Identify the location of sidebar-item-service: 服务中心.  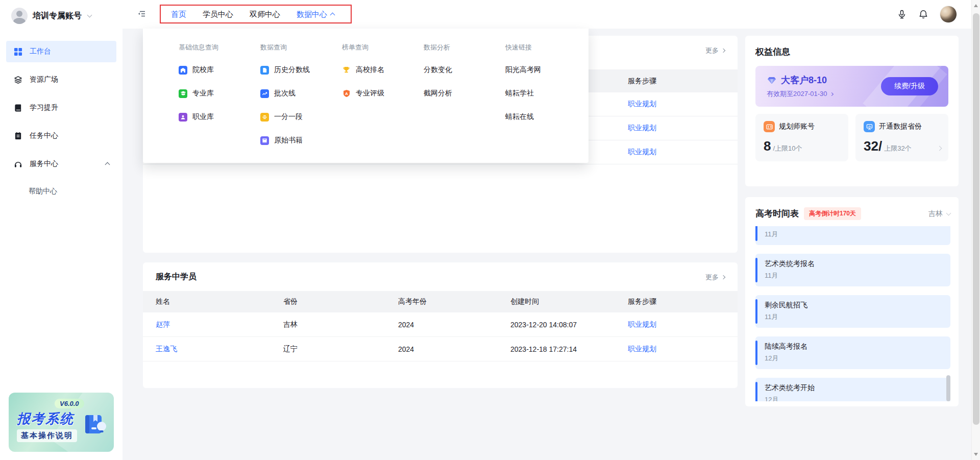
(61, 164).